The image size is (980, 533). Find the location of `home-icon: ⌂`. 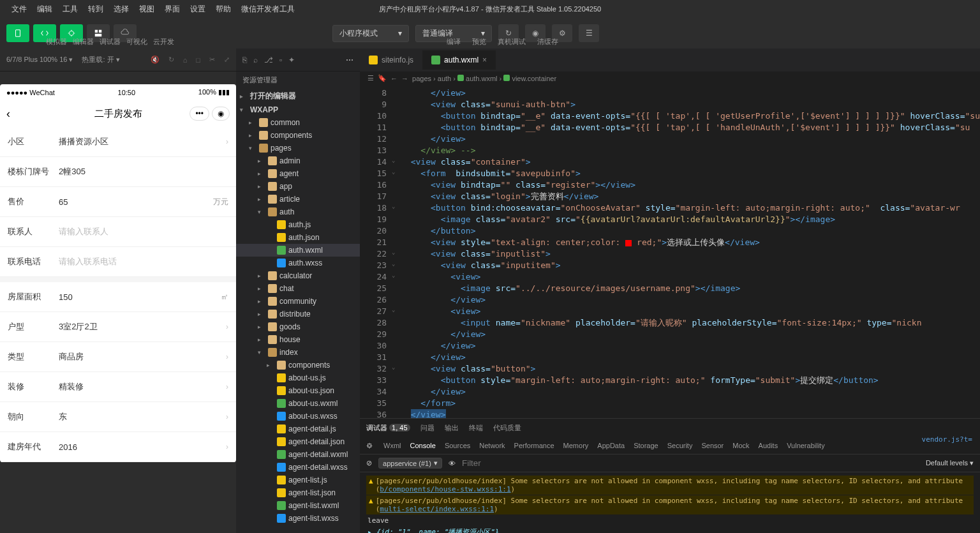

home-icon: ⌂ is located at coordinates (185, 60).